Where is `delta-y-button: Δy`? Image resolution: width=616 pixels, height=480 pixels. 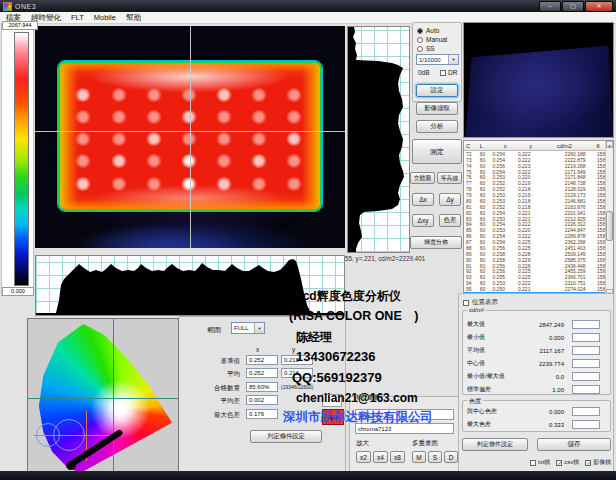
delta-y-button: Δy is located at coordinates (450, 200).